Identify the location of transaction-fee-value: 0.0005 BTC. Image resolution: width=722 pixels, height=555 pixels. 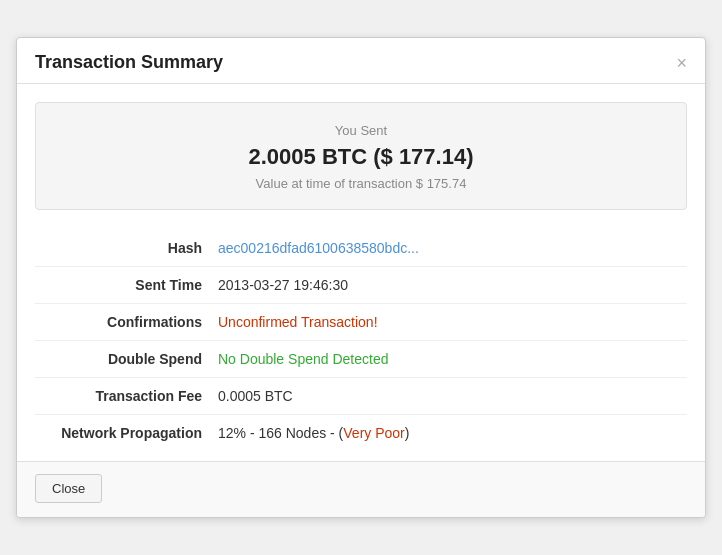
(448, 396).